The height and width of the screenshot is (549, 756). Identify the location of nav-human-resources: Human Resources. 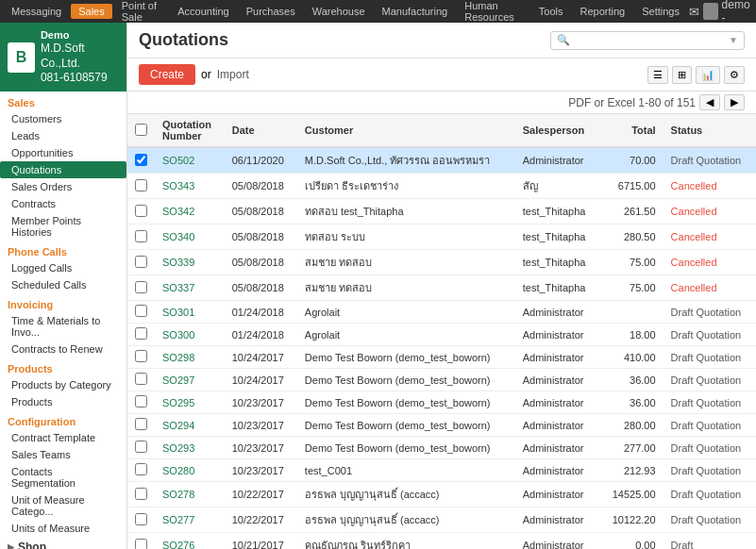
(493, 12).